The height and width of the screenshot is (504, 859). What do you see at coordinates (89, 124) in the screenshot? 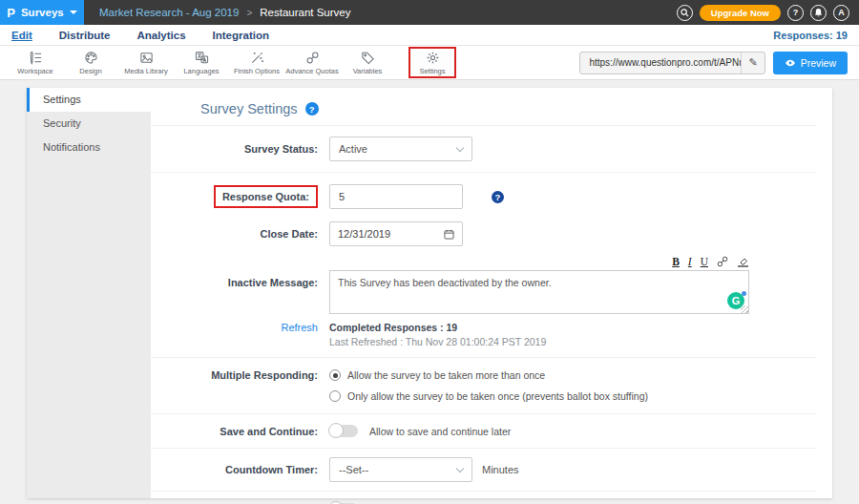
I see `sidebar-item-security: Security` at bounding box center [89, 124].